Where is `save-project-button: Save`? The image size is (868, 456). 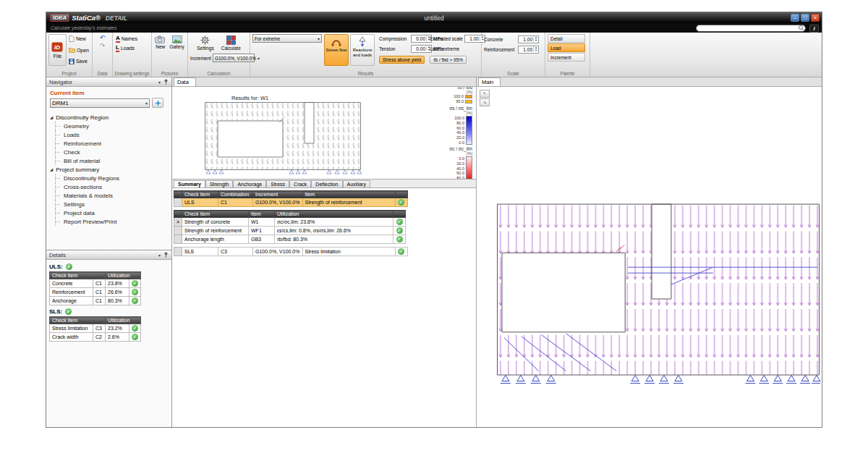 save-project-button: Save is located at coordinates (79, 61).